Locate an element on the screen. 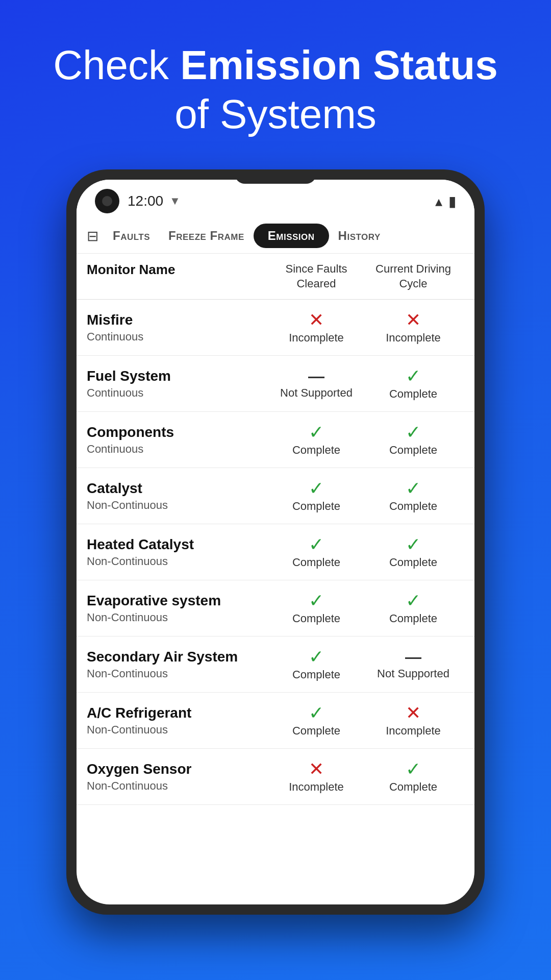 This screenshot has height=980, width=551. monitor-name: Oxygen Sensor is located at coordinates (179, 769).